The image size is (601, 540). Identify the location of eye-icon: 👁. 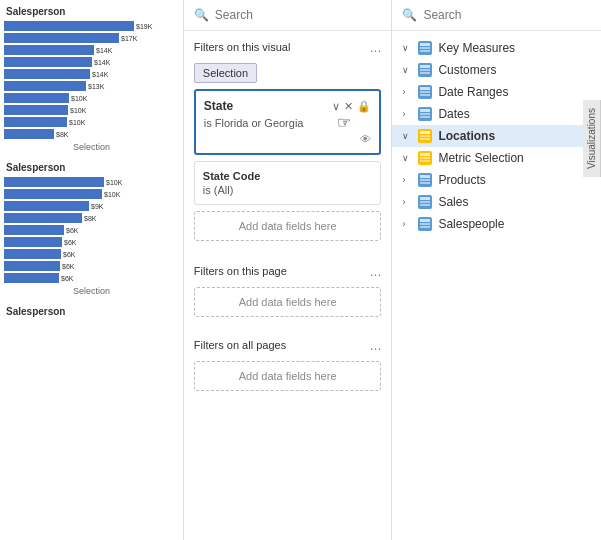
(366, 139).